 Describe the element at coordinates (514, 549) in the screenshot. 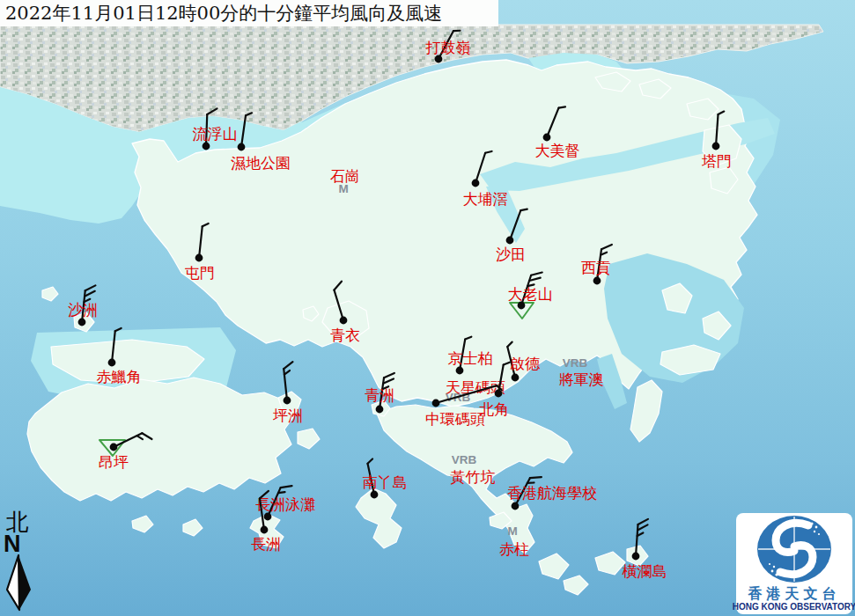

I see `station-label: 赤柱` at that location.